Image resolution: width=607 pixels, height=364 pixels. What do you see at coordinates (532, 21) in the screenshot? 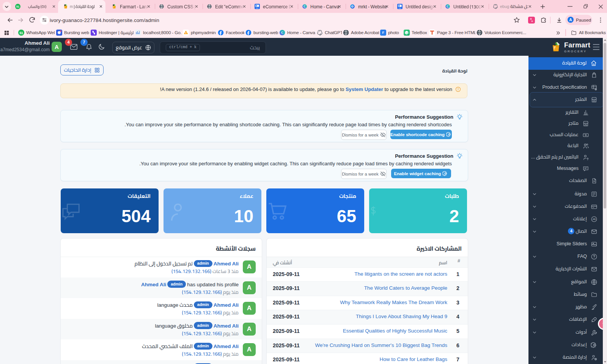
I see `svg-text: A` at bounding box center [532, 21].